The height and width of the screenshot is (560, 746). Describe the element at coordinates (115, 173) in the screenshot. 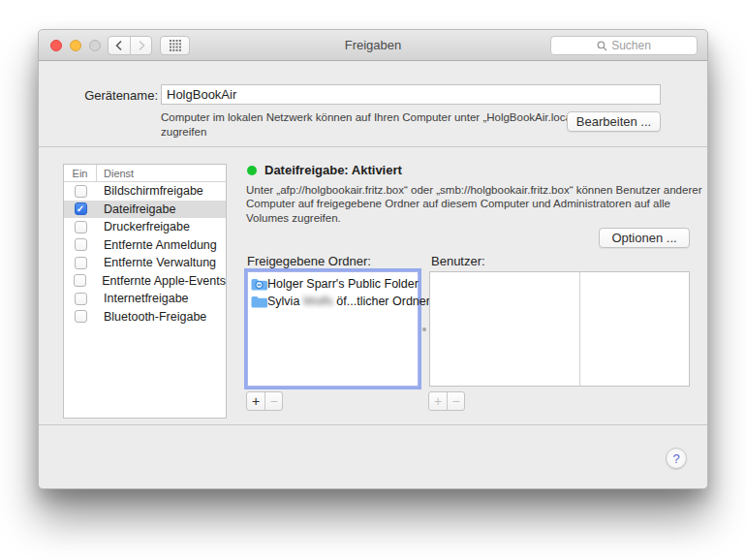

I see `column-header-service: Dienst` at that location.